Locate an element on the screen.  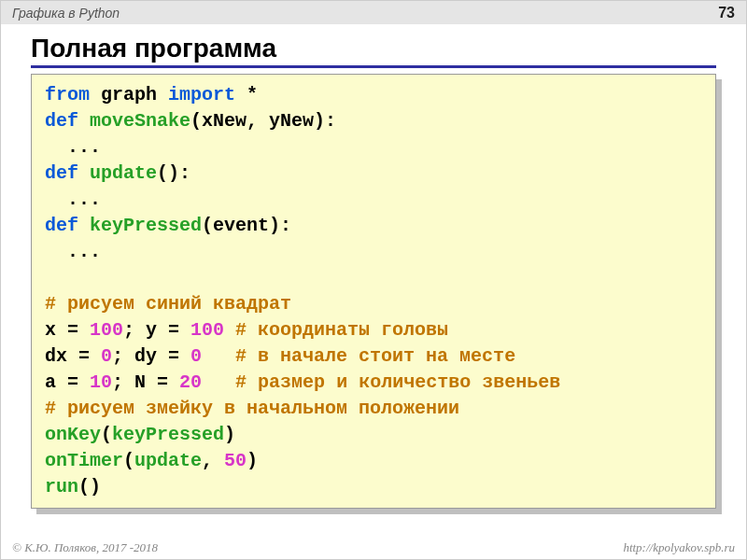
footer-url: http://kpolyakov.spb.ru is located at coordinates (679, 548).